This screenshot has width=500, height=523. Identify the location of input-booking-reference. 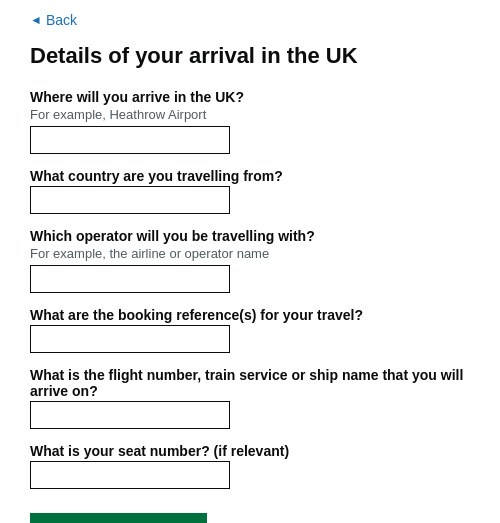
(130, 339).